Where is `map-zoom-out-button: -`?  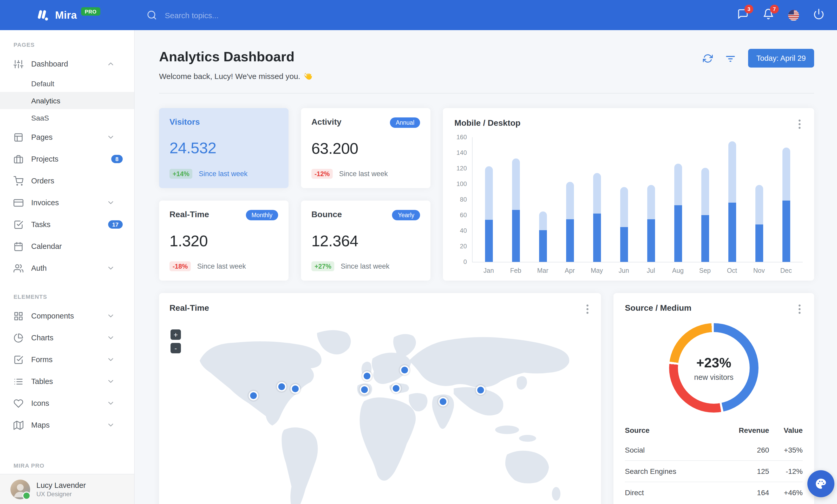
map-zoom-out-button: - is located at coordinates (176, 348).